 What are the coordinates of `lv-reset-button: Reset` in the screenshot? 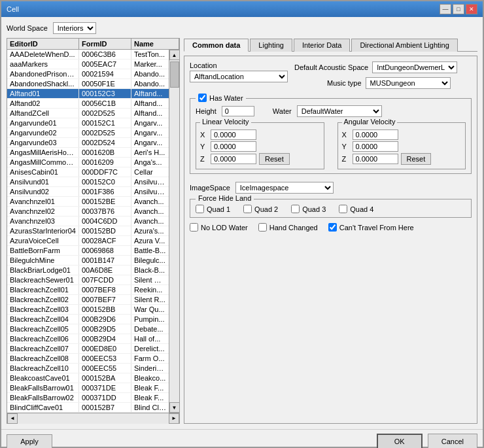 It's located at (275, 159).